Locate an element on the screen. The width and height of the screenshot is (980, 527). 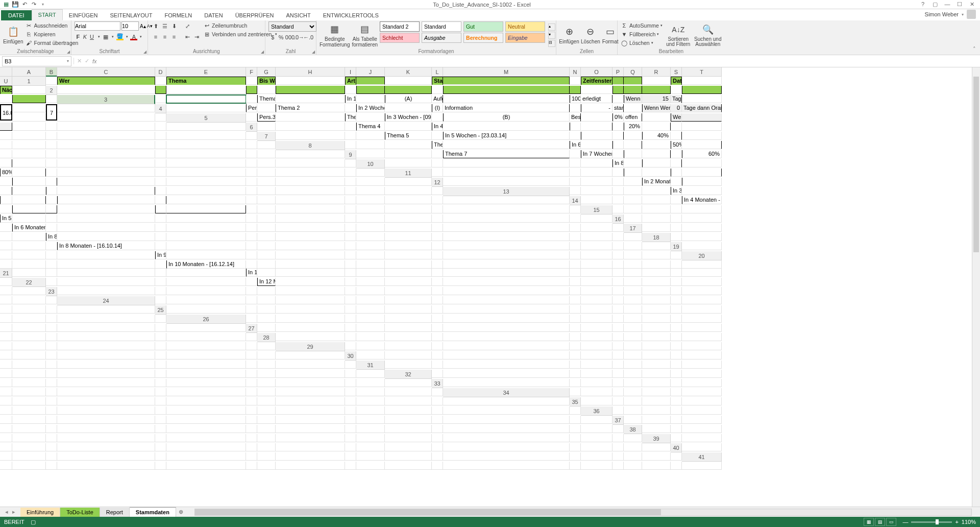
file-tab: DATEI is located at coordinates (16, 15).